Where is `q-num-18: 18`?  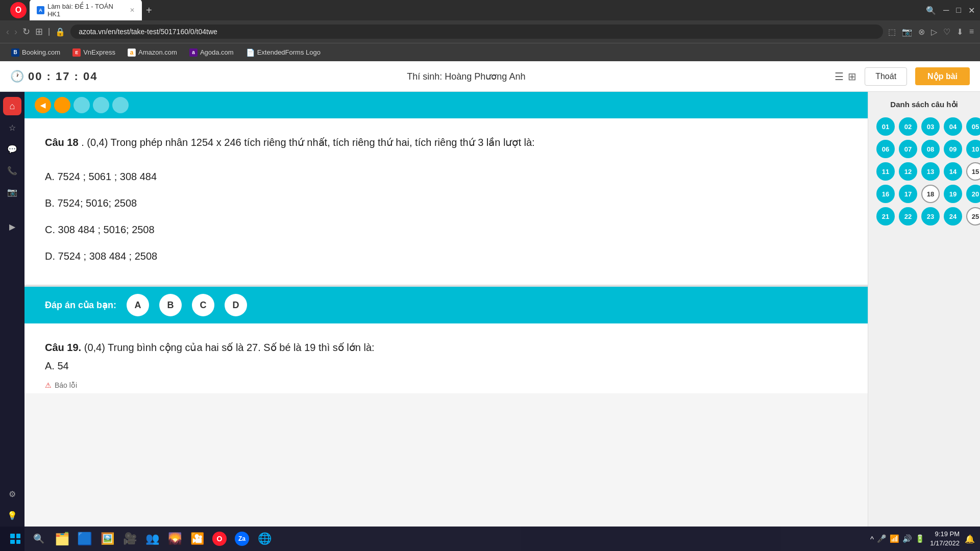 q-num-18: 18 is located at coordinates (930, 194).